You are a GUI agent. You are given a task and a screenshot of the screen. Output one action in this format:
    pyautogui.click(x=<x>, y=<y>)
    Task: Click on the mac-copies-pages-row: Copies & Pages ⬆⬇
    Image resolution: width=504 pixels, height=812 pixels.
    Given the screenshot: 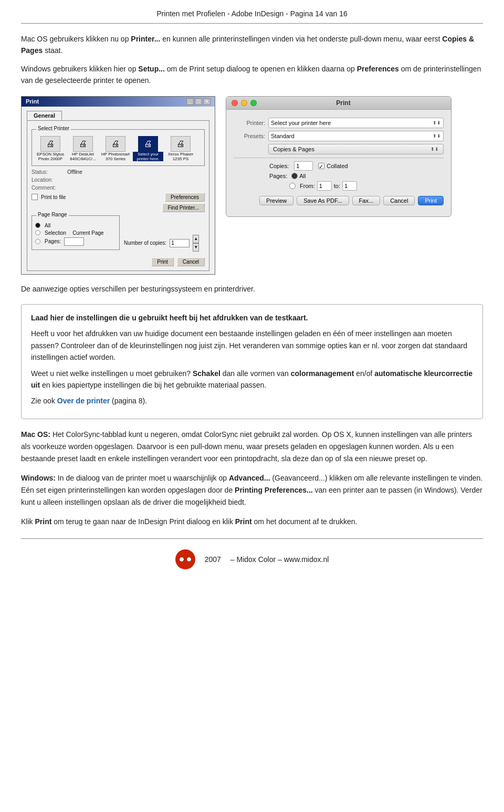 What is the action you would take?
    pyautogui.click(x=339, y=149)
    